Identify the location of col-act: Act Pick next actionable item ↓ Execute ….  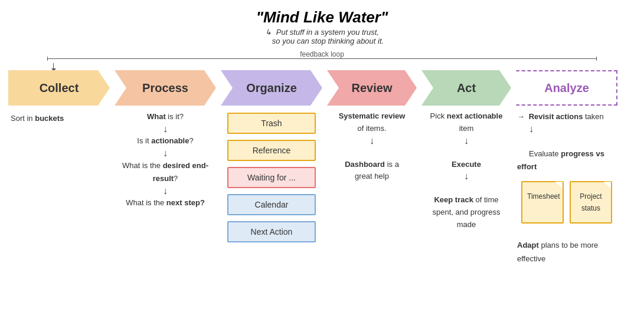
(466, 171).